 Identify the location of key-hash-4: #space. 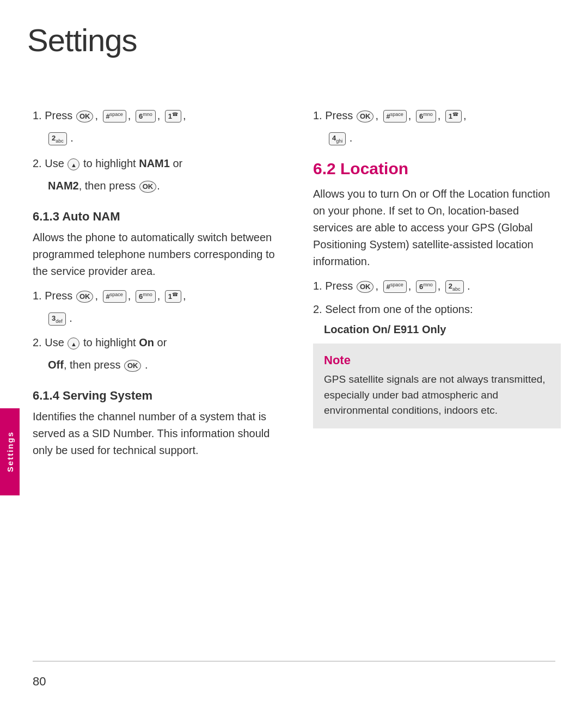
(395, 287).